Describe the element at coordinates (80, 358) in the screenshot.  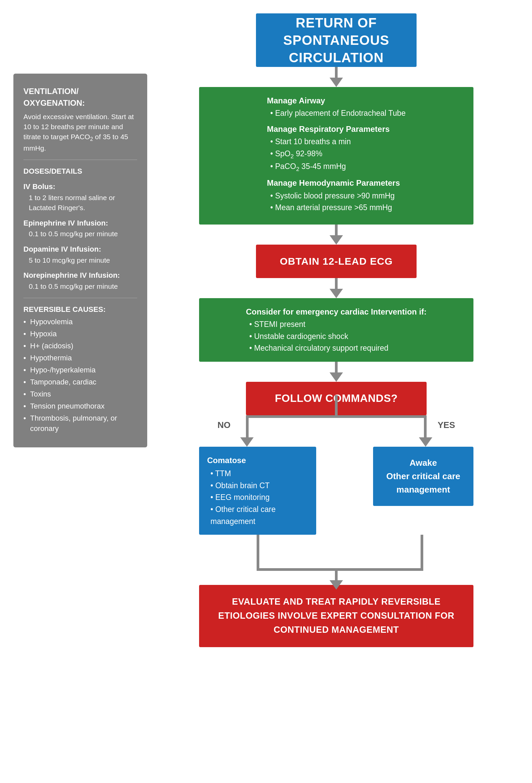
I see `list-item: Hypothermia` at that location.